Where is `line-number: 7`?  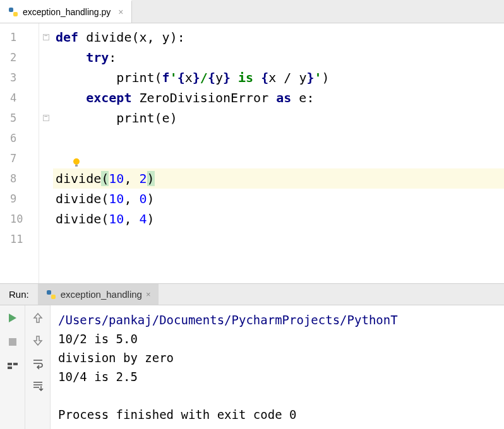 line-number: 7 is located at coordinates (19, 158).